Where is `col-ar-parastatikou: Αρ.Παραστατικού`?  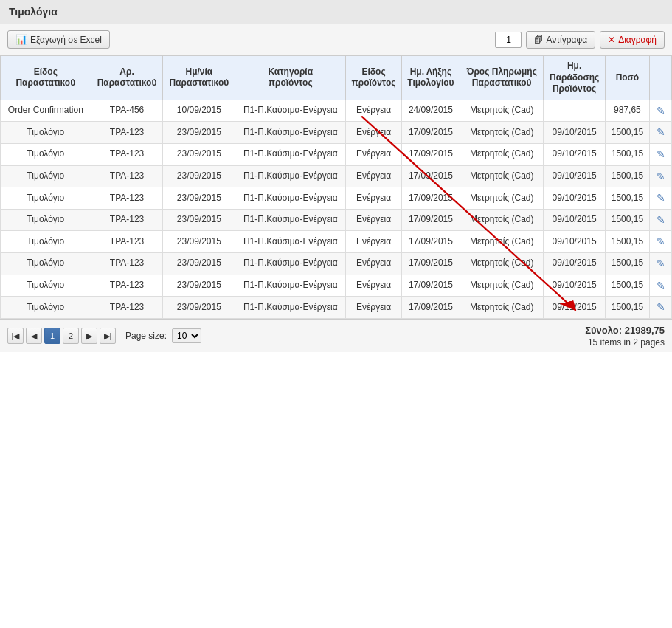
col-ar-parastatikou: Αρ.Παραστατικού is located at coordinates (127, 78).